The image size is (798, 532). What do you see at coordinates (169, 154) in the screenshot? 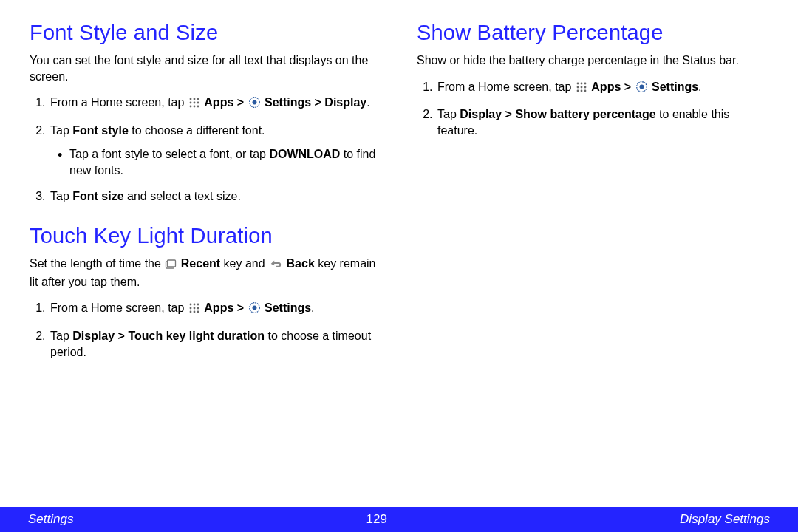
I see `text: Tap a font style to select a font, or ta…` at bounding box center [169, 154].